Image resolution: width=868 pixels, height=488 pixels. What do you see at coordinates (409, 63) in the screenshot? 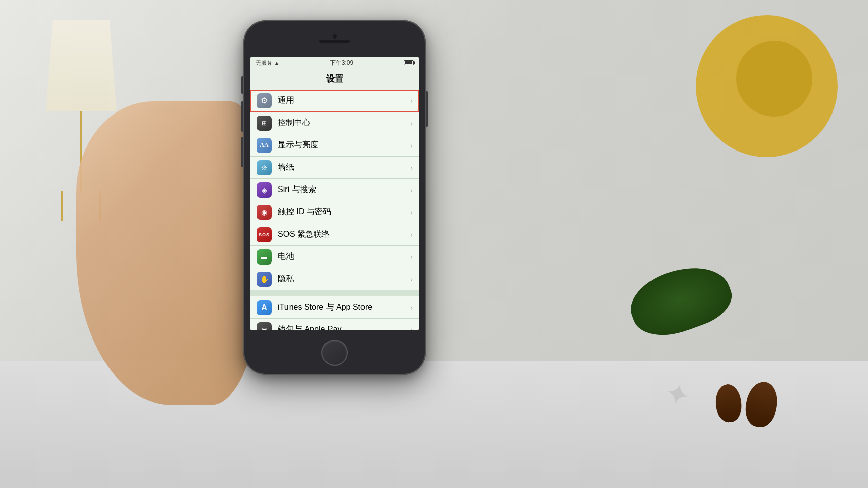
I see `status-right` at bounding box center [409, 63].